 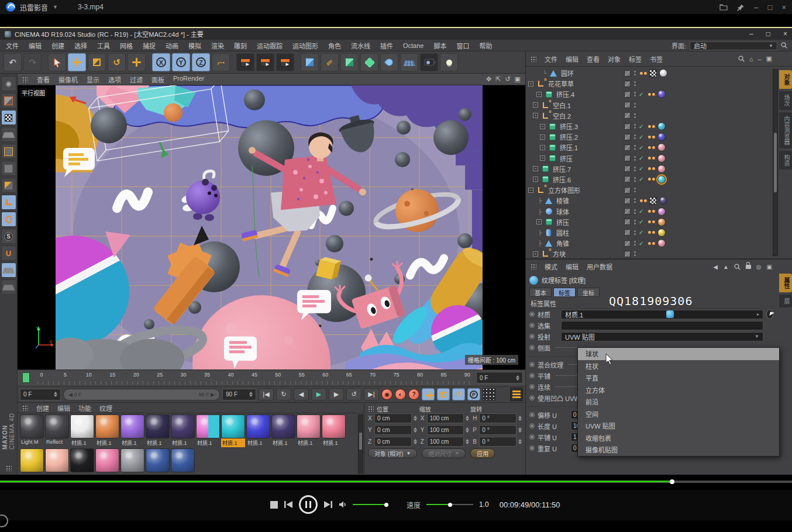 I want to click on camera-button, so click(x=429, y=62).